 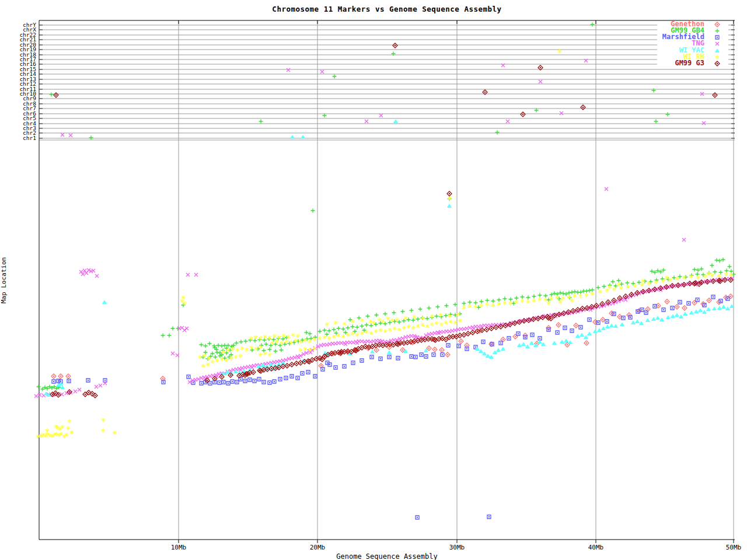 I want to click on x-tick-label: 40Mb, so click(x=596, y=547).